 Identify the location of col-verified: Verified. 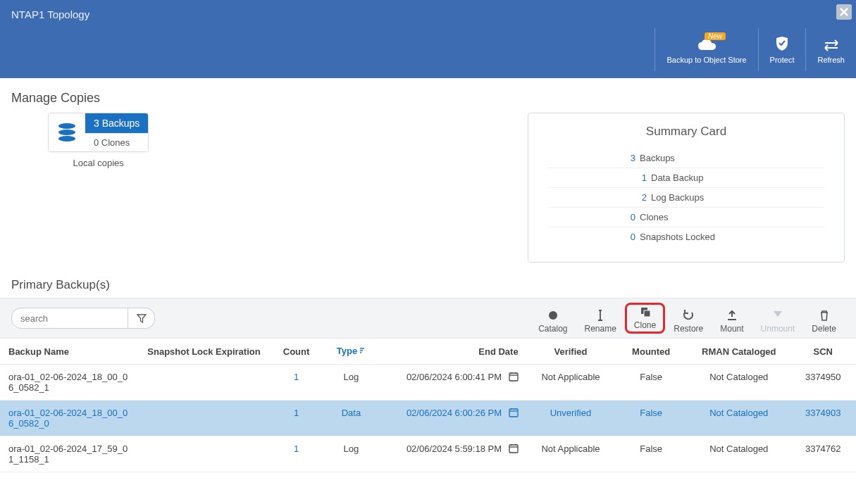
(571, 352).